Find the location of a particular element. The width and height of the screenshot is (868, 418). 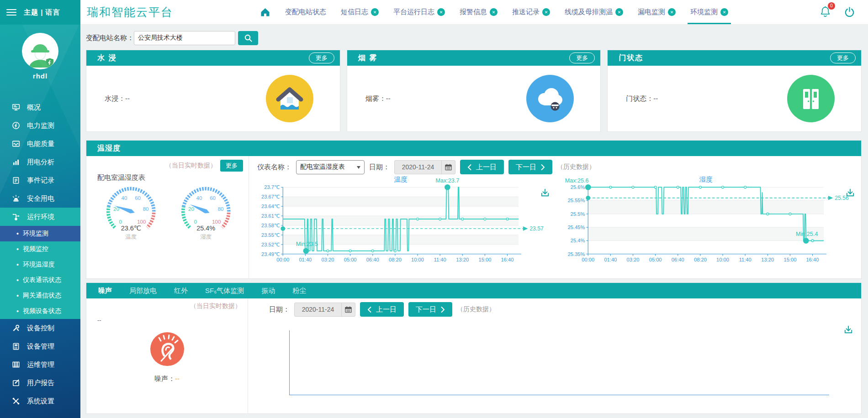

sidebar-item-用户报告: 用户报告 is located at coordinates (40, 383).